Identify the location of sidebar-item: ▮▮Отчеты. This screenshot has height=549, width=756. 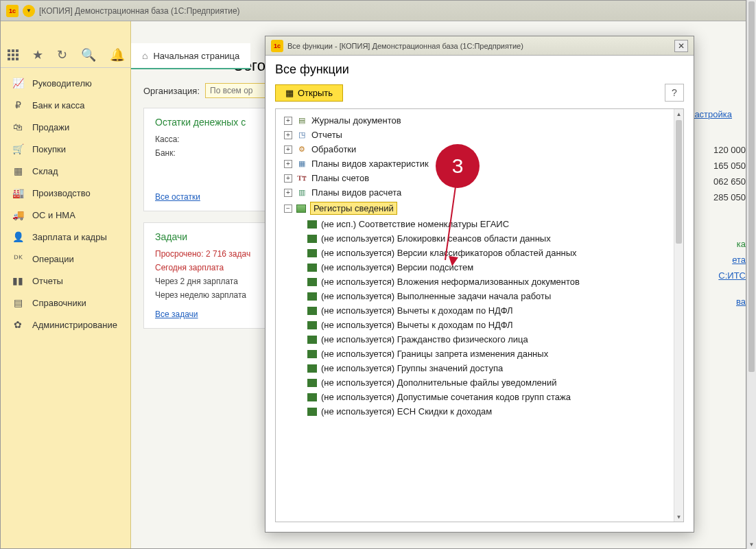
(66, 281).